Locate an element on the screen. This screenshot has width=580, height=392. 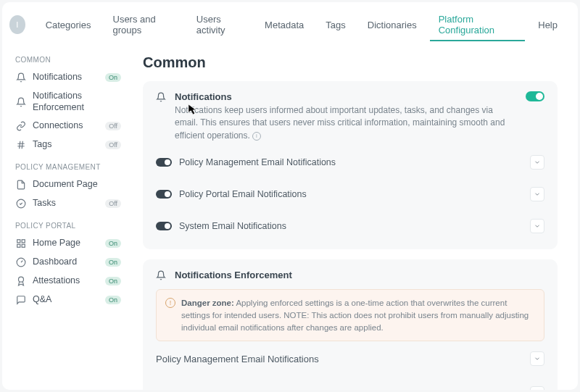
sidebar-item-home-page: Home PageOn is located at coordinates (68, 243).